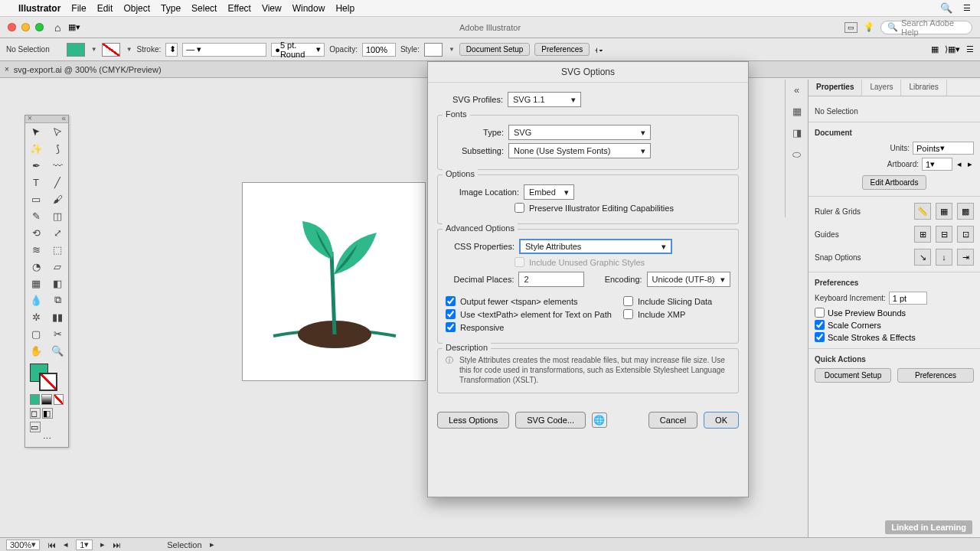 Image resolution: width=980 pixels, height=551 pixels. What do you see at coordinates (47, 439) in the screenshot?
I see `edit-toolbar-icon: ⋯` at bounding box center [47, 439].